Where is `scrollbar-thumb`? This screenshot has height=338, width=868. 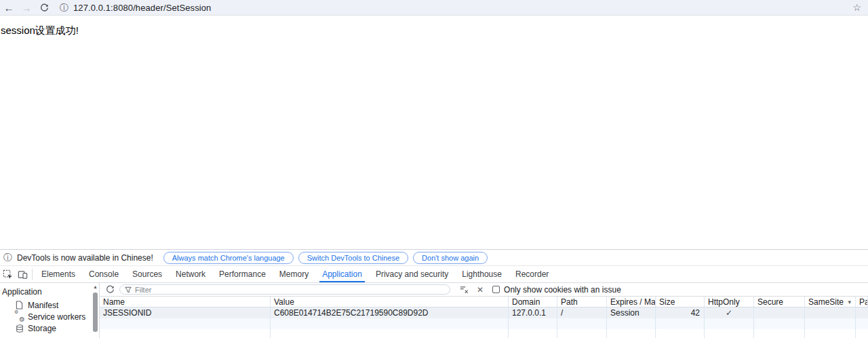
scrollbar-thumb is located at coordinates (95, 312).